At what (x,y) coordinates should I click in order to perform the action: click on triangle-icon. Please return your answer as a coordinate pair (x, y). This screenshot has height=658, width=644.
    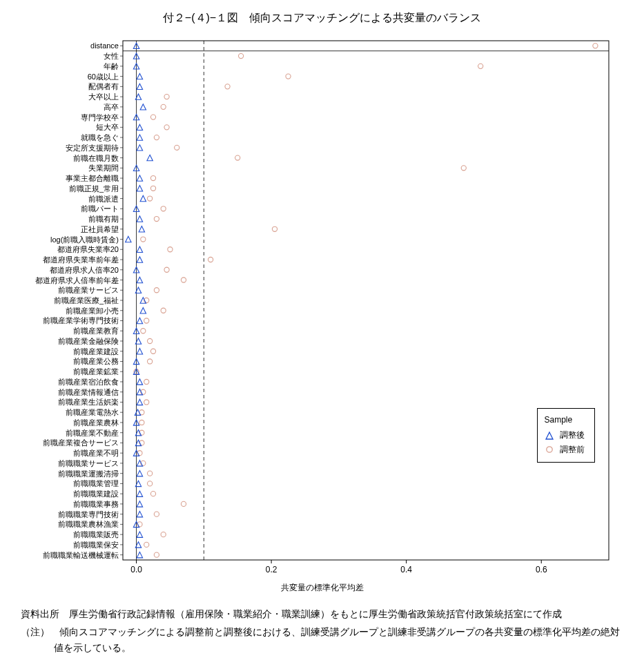
    Looking at the image, I should click on (549, 436).